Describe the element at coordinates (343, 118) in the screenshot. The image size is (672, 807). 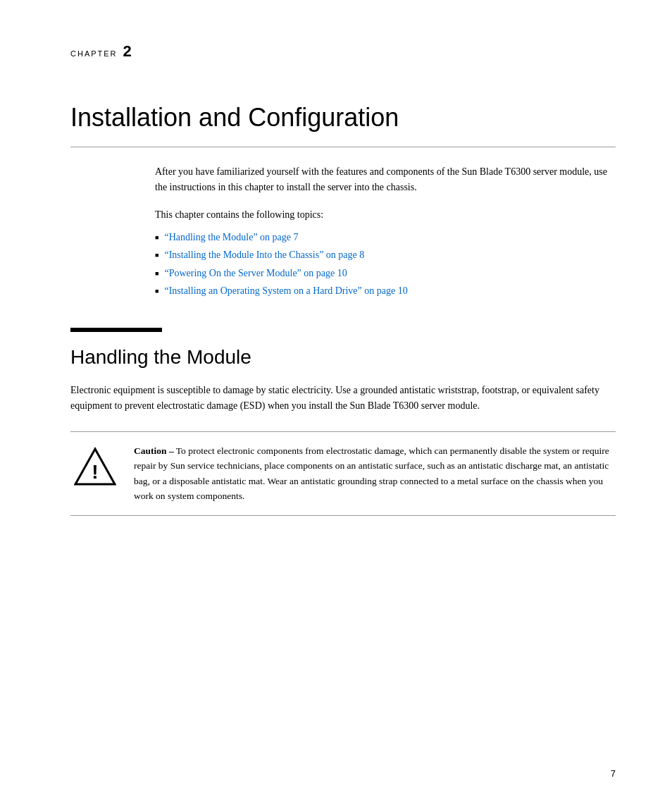
I see `chapter-title: Installation and Configuration` at that location.